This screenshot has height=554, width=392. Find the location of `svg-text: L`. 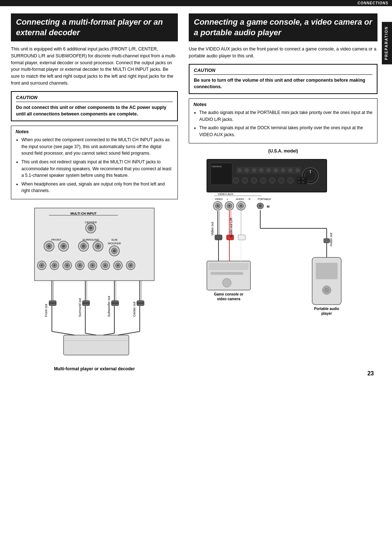

svg-text: L is located at coordinates (228, 199).